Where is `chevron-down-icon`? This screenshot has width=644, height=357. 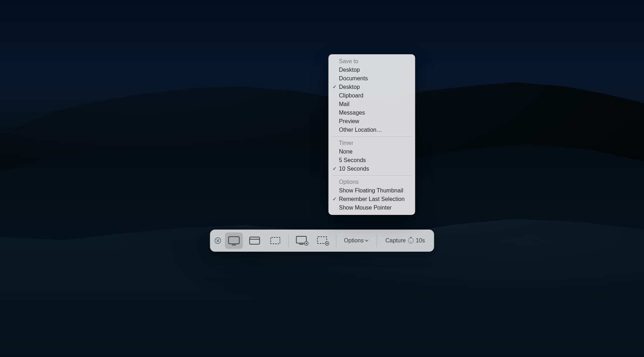
chevron-down-icon is located at coordinates (366, 241).